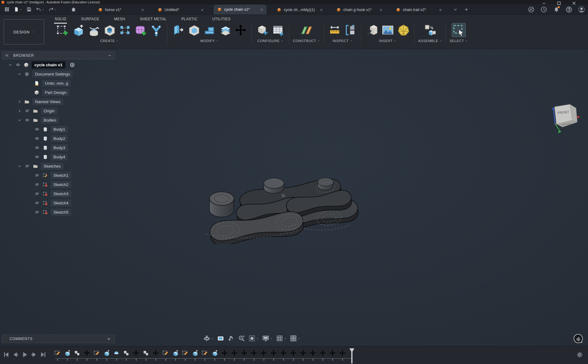 This screenshot has width=588, height=364. Describe the element at coordinates (121, 10) in the screenshot. I see `document-tab: horse v1*` at that location.